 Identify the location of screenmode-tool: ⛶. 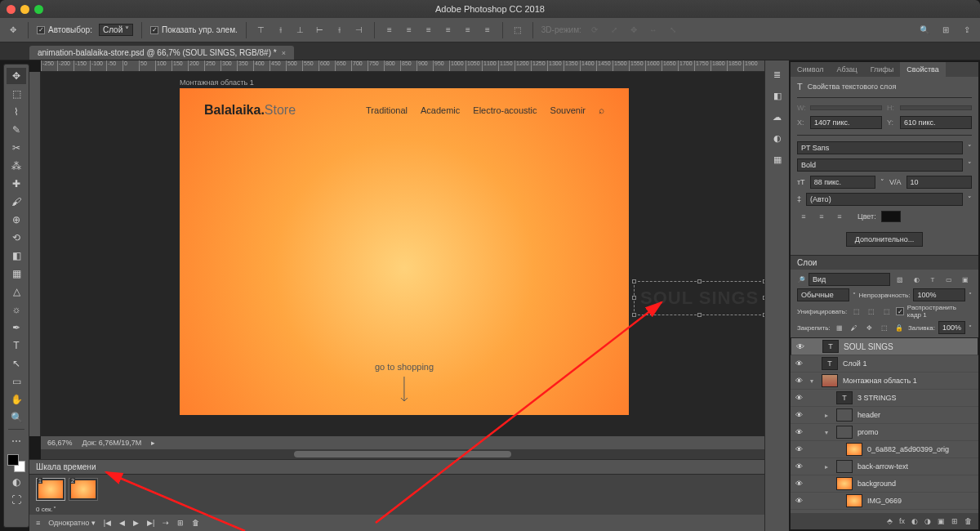
(16, 500).